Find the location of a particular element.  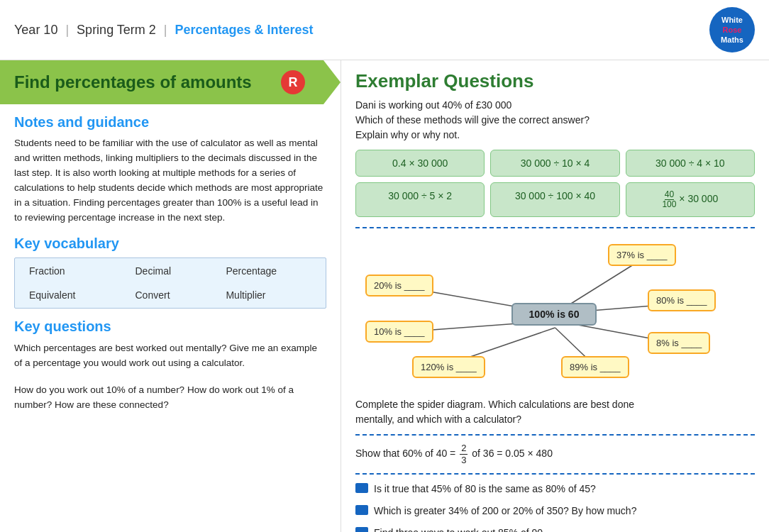

green-box-4: 30 000 ÷ 5 × 2 is located at coordinates (420, 200).